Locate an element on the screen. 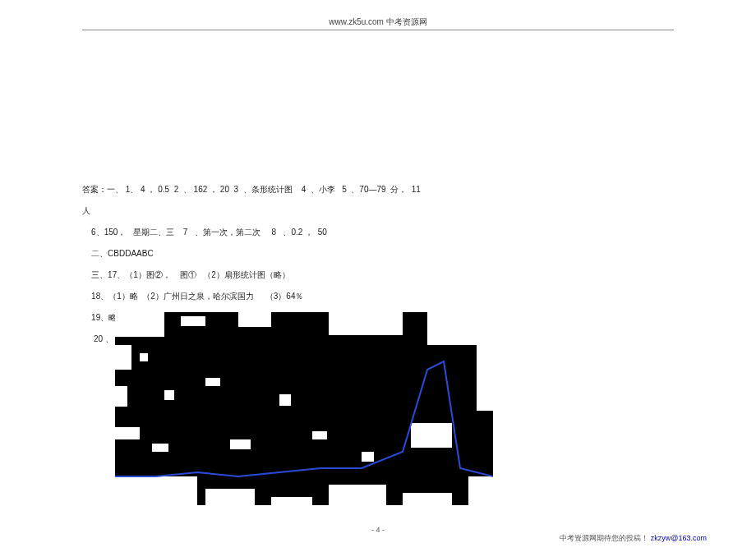 This screenshot has height=552, width=756. answer-line-4: 二、CBDDAABC is located at coordinates (378, 254).